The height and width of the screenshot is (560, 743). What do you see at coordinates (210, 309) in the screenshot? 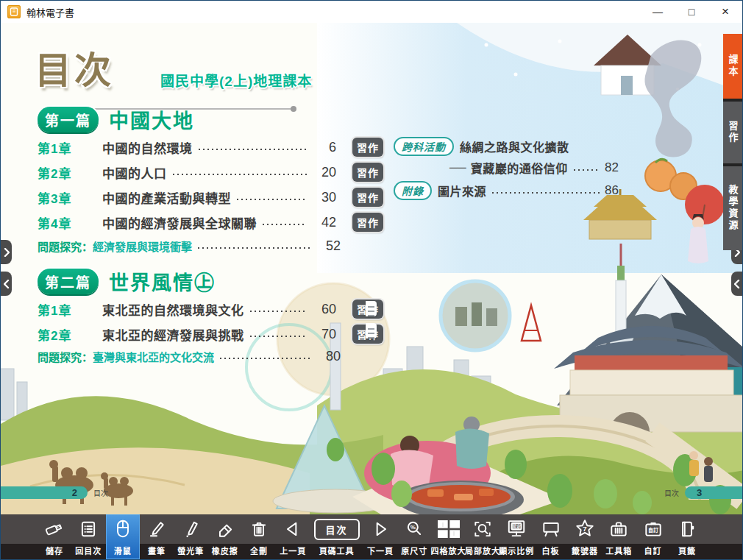
I see `toc-row: 第1章 東北亞的自然環境與文化 60 習作` at bounding box center [210, 309].